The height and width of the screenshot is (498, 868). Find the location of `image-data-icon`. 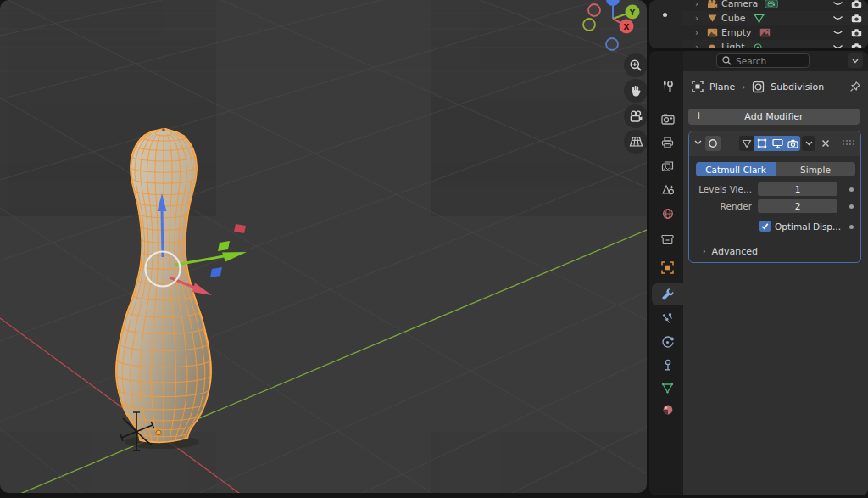

image-data-icon is located at coordinates (765, 33).